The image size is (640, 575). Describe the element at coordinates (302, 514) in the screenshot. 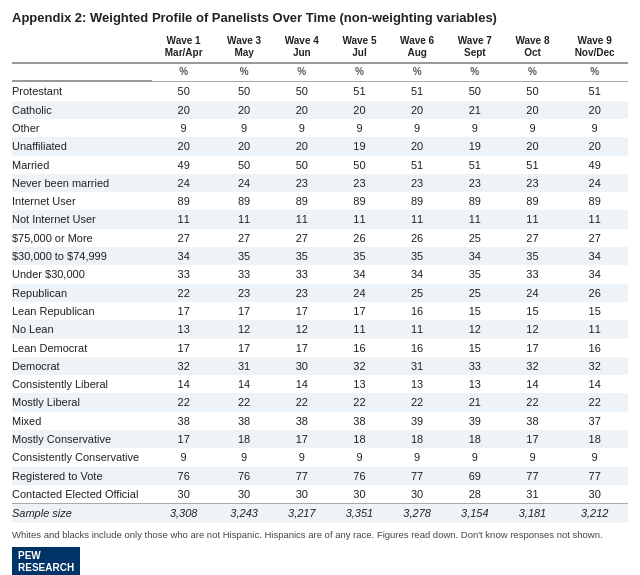

I see `cell-value: 3,217` at that location.